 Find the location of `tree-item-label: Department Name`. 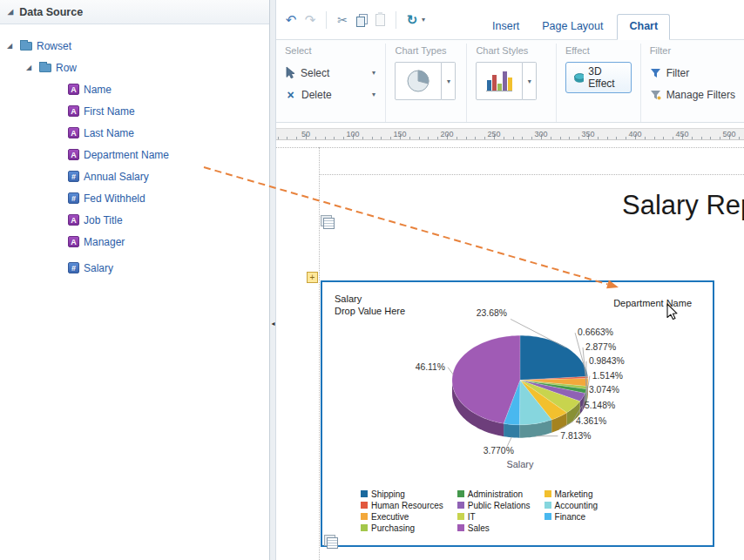

tree-item-label: Department Name is located at coordinates (126, 155).